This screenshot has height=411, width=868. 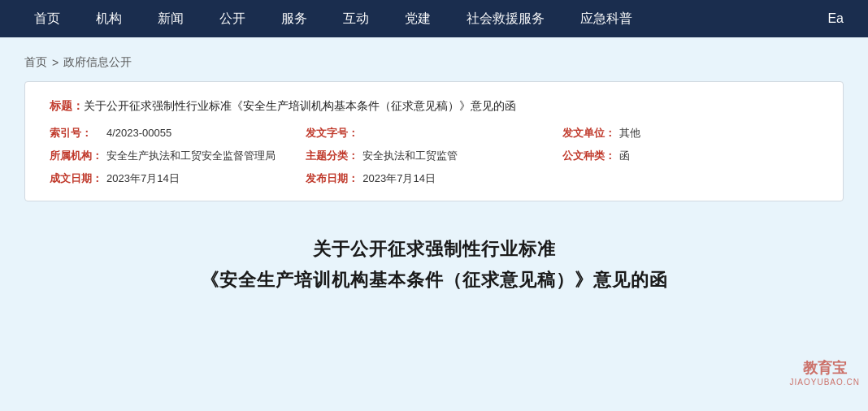 I want to click on label-chengwen: 成文日期：, so click(x=78, y=179).